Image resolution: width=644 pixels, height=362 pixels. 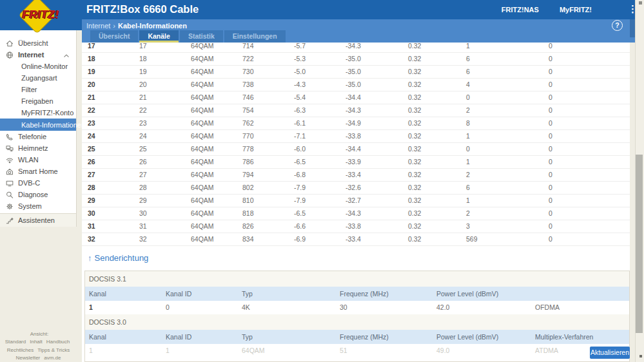 What do you see at coordinates (268, 98) in the screenshot?
I see `table-cell: 746` at bounding box center [268, 98].